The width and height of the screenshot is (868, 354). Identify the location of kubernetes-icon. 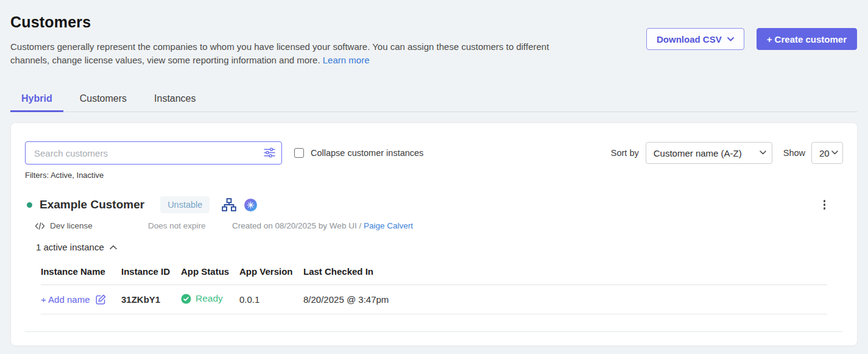
(251, 205).